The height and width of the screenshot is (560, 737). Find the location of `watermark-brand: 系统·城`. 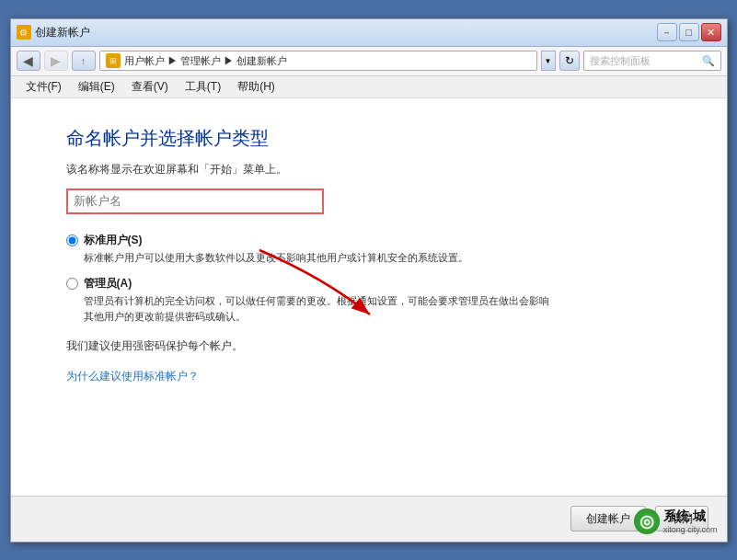

watermark-brand: 系统·城 is located at coordinates (690, 517).